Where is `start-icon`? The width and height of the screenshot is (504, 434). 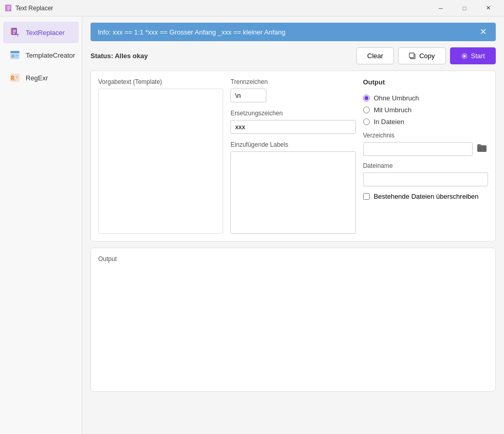 start-icon is located at coordinates (464, 56).